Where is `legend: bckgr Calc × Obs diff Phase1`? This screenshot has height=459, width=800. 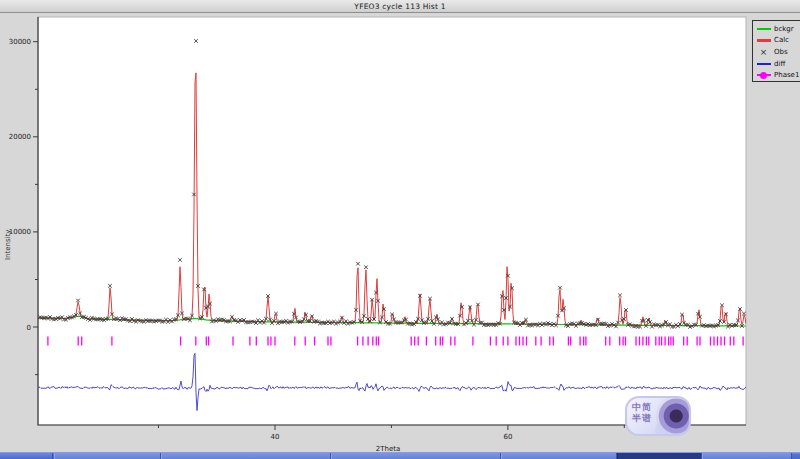 legend: bckgr Calc × Obs diff Phase1 is located at coordinates (776, 51).